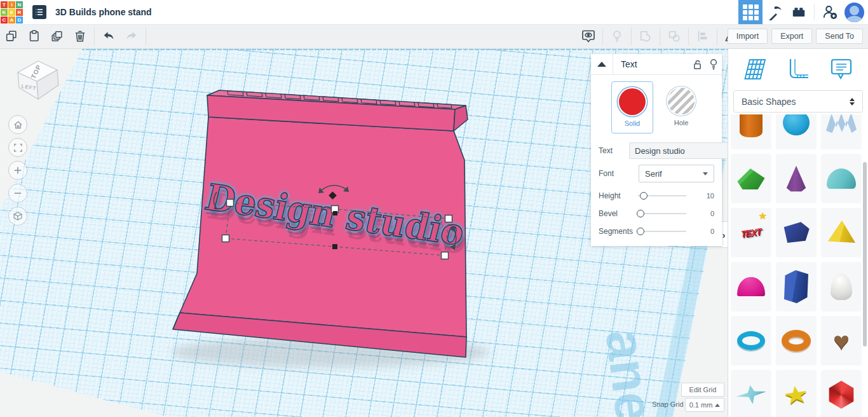  What do you see at coordinates (109, 36) in the screenshot?
I see `undo-button` at bounding box center [109, 36].